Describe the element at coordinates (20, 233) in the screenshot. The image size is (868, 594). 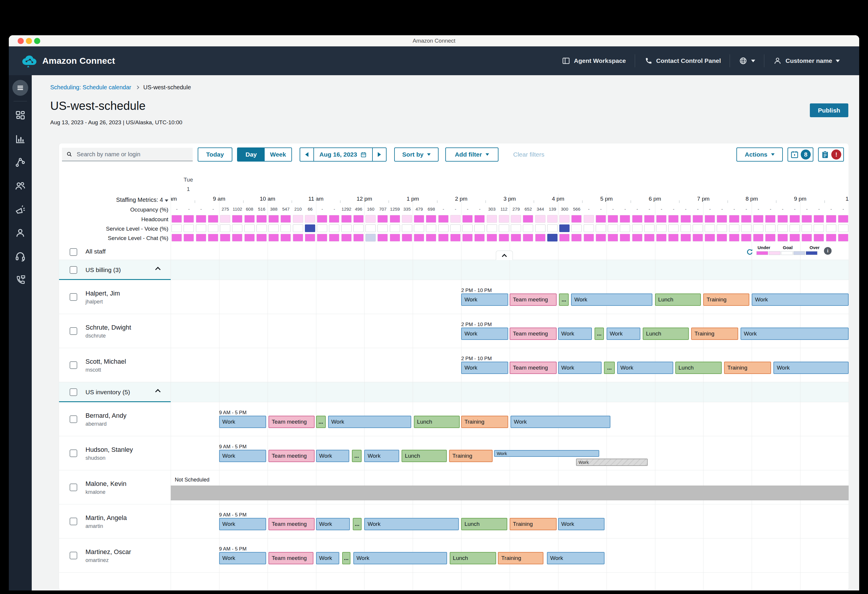
I see `profile-icon` at that location.